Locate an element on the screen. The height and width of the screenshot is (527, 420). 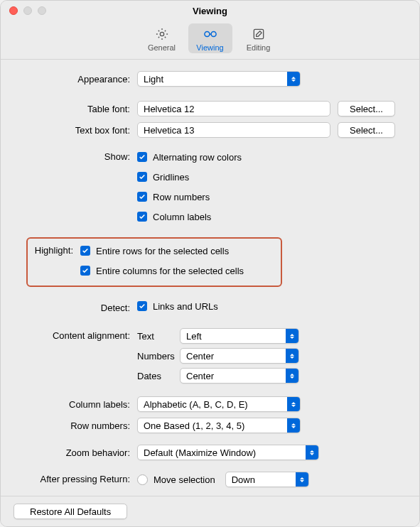
check-alt-row-colors is located at coordinates (142, 157).